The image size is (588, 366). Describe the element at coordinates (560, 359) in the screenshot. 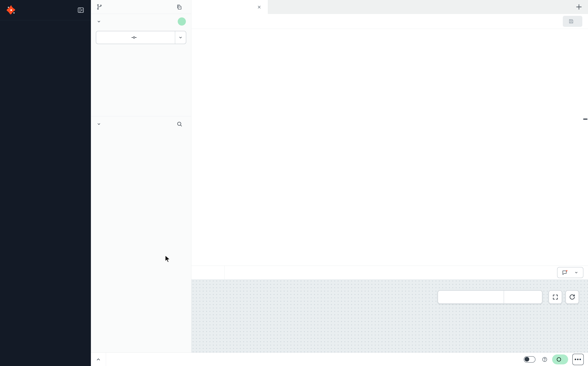

I see `status-badge` at that location.